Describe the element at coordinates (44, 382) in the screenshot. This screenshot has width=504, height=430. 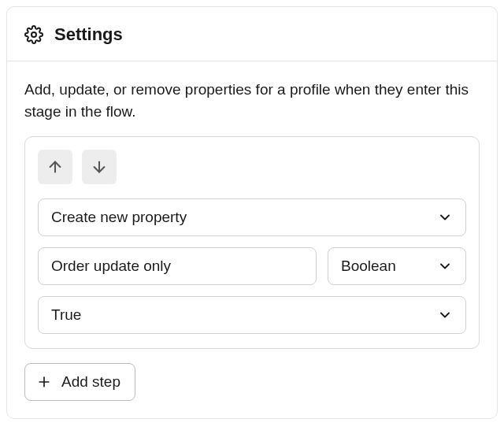
I see `plus-icon` at that location.